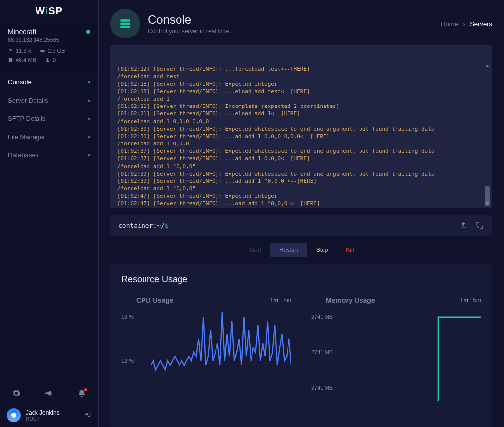 Image resolution: width=504 pixels, height=427 pixels. Describe the element at coordinates (144, 226) in the screenshot. I see `console-prompt: container:~/$` at that location.